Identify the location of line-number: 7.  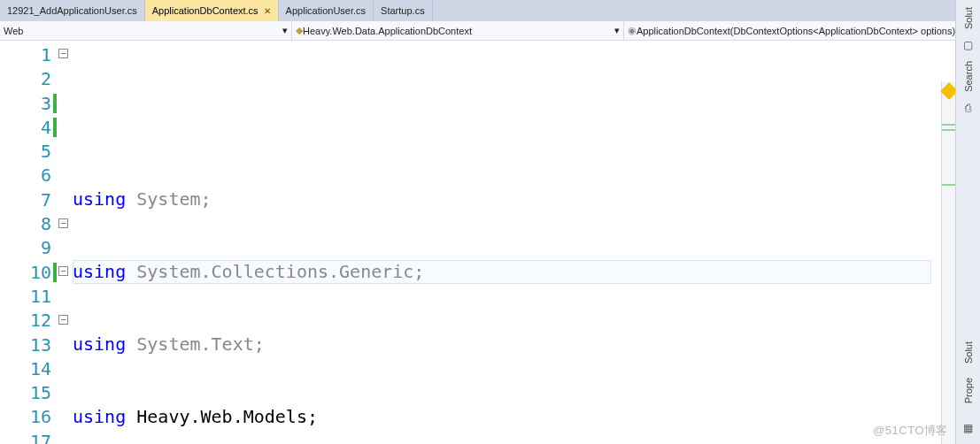
(26, 200).